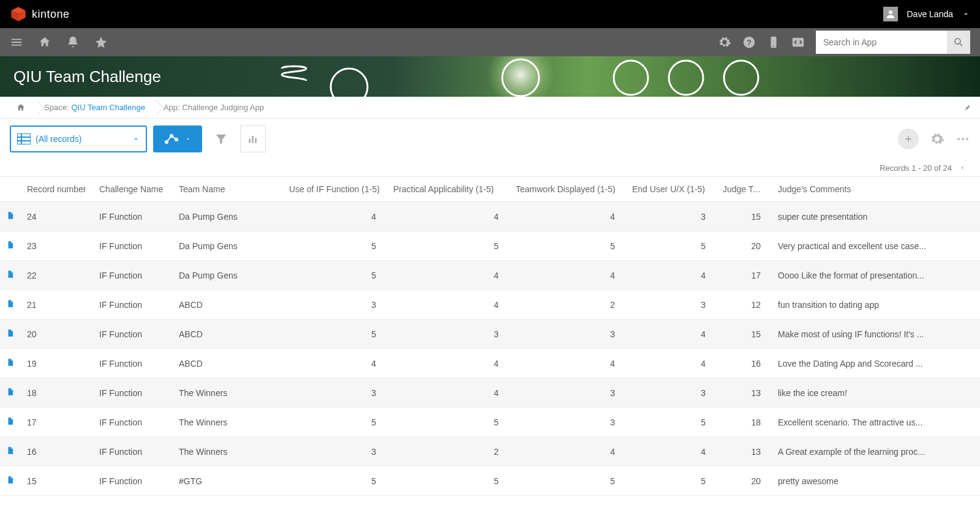  Describe the element at coordinates (448, 190) in the screenshot. I see `col-practical: Practical Applicability (1-5)` at that location.